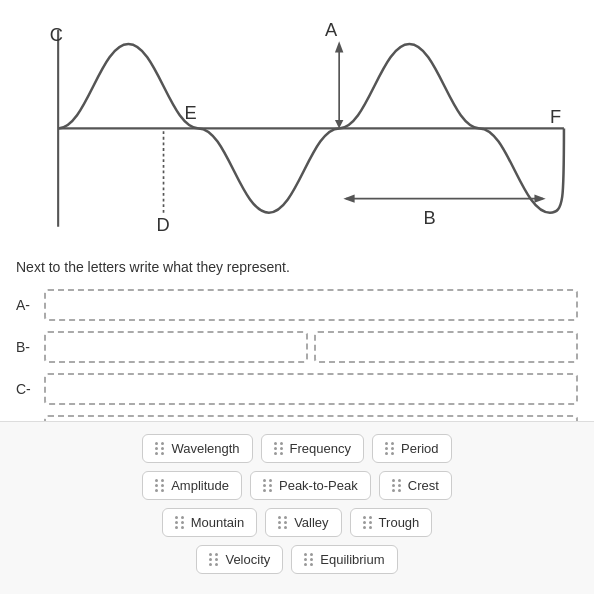  Describe the element at coordinates (205, 448) in the screenshot. I see `chip-label-wavelength: Wavelength` at that location.